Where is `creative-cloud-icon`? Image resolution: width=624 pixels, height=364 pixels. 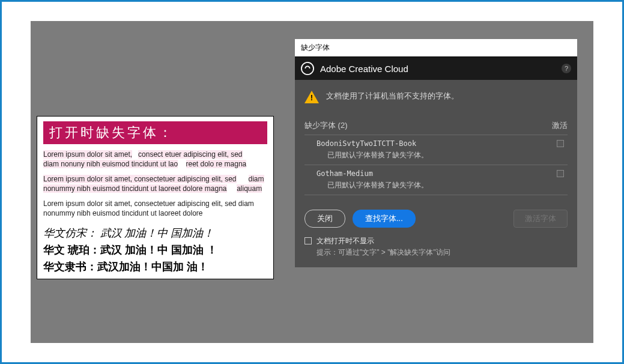
creative-cloud-icon is located at coordinates (307, 68).